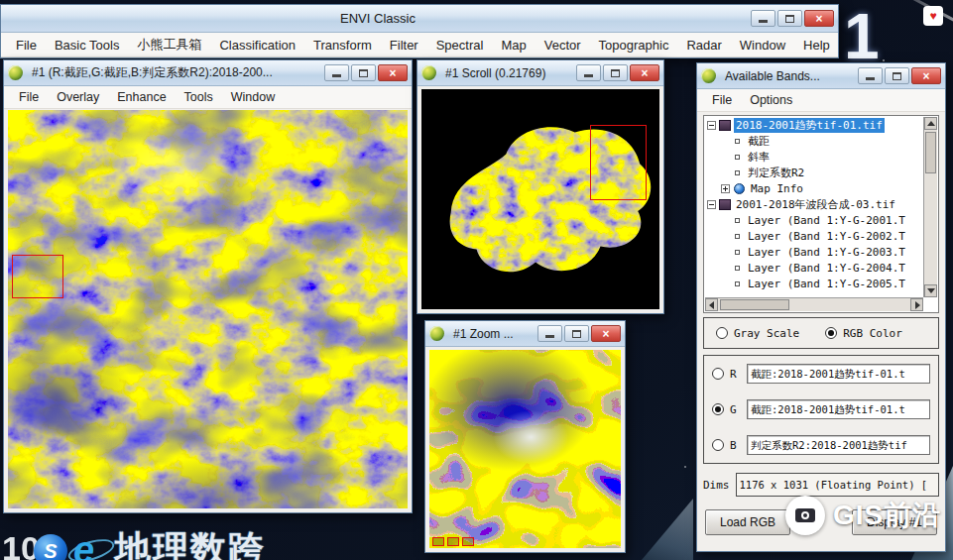 This screenshot has height=560, width=953. I want to click on tree-item: Layer (Band 1:Y-G-2005.T, so click(814, 283).